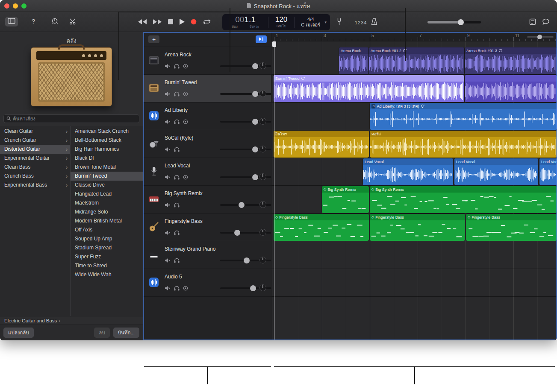 The width and height of the screenshot is (557, 392). Describe the element at coordinates (19, 333) in the screenshot. I see `revert-button: แปลงกลับ` at that location.